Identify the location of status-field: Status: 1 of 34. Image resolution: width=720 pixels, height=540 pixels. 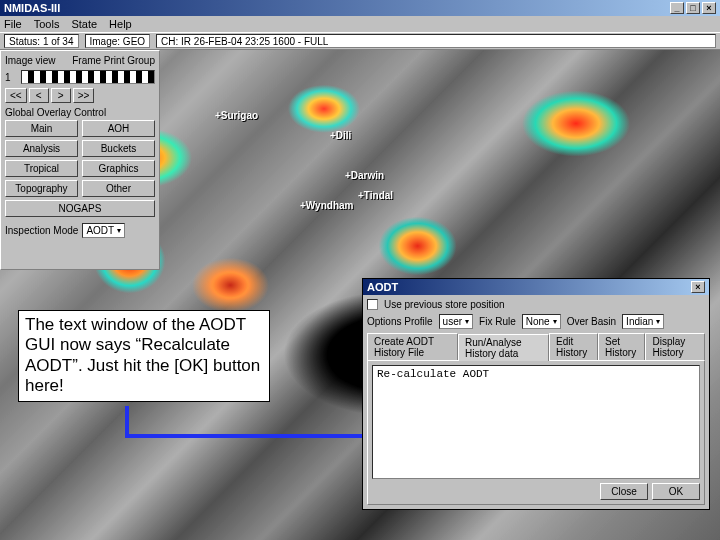
(42, 41).